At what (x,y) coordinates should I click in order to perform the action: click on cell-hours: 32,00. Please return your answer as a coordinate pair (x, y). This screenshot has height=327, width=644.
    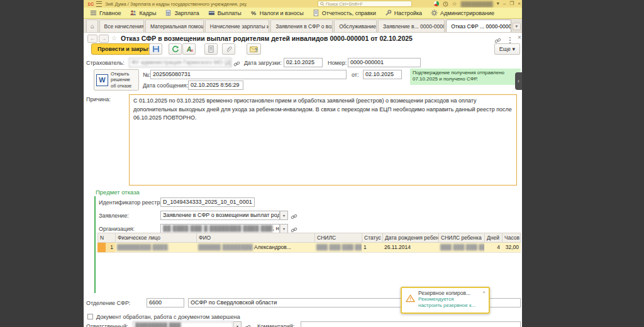
    Looking at the image, I should click on (511, 248).